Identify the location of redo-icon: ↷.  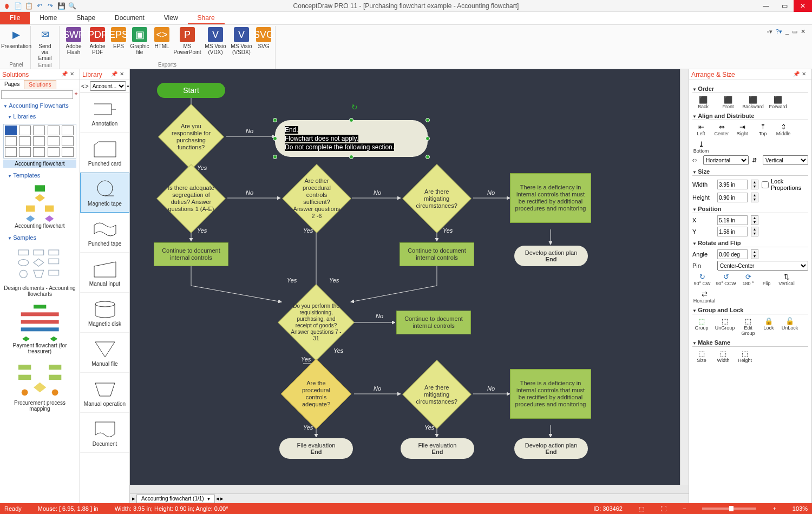
(50, 6).